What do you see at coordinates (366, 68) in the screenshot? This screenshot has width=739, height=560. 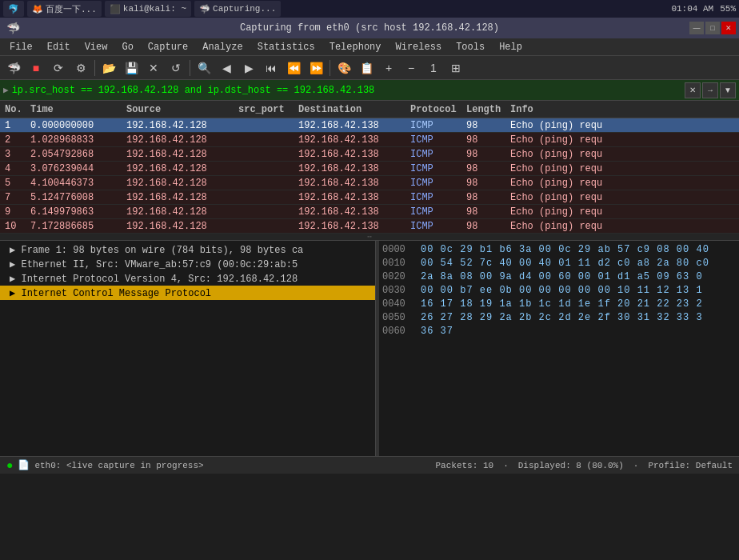 I see `toolbar-autoscroll: 📋` at bounding box center [366, 68].